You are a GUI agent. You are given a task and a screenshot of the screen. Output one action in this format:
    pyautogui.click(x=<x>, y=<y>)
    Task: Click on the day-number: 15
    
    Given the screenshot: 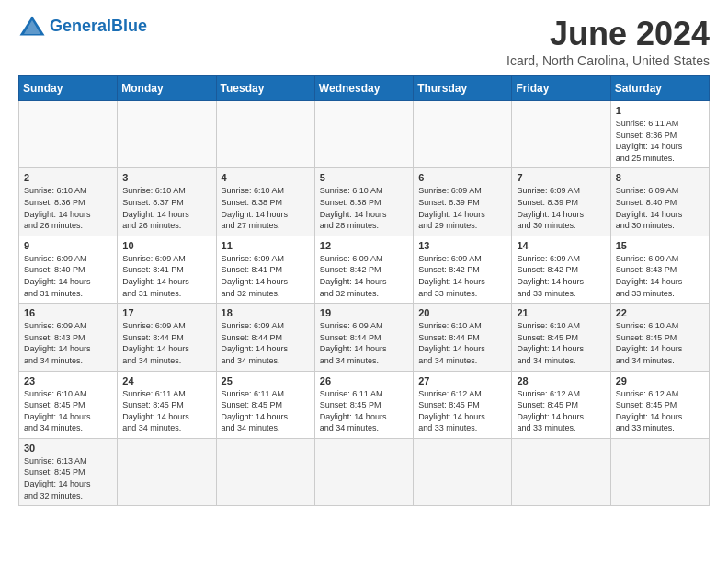 What is the action you would take?
    pyautogui.click(x=660, y=246)
    